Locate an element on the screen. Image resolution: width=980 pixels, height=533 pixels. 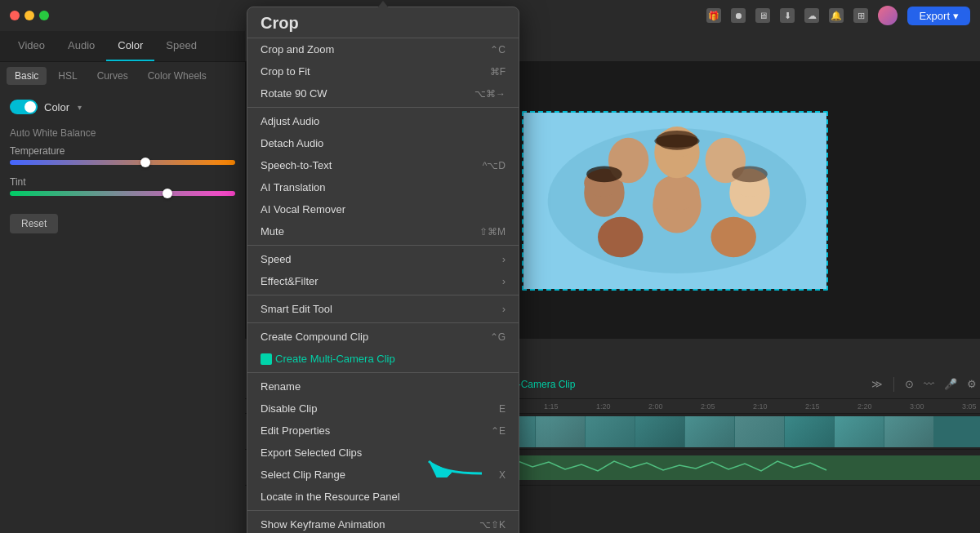
video-frame is located at coordinates (675, 201).